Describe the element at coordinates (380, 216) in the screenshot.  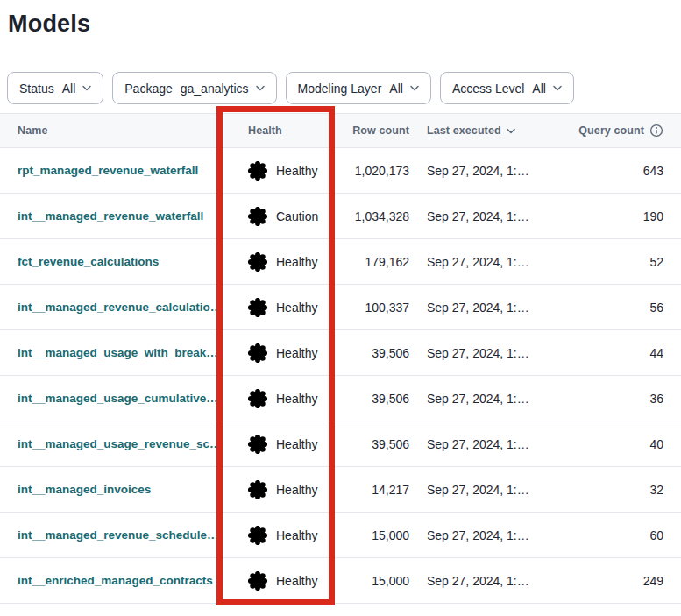
I see `row-count-value: 1,034,328` at that location.